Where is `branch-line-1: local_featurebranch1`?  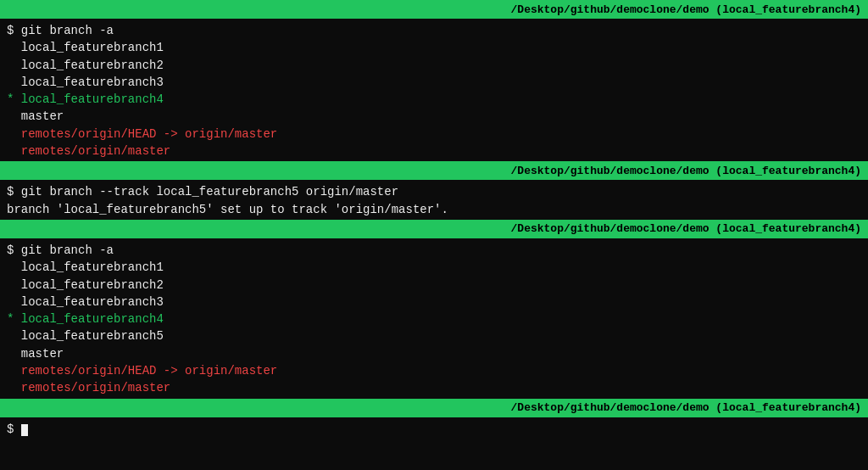
branch-line-1: local_featurebranch1 is located at coordinates (434, 48).